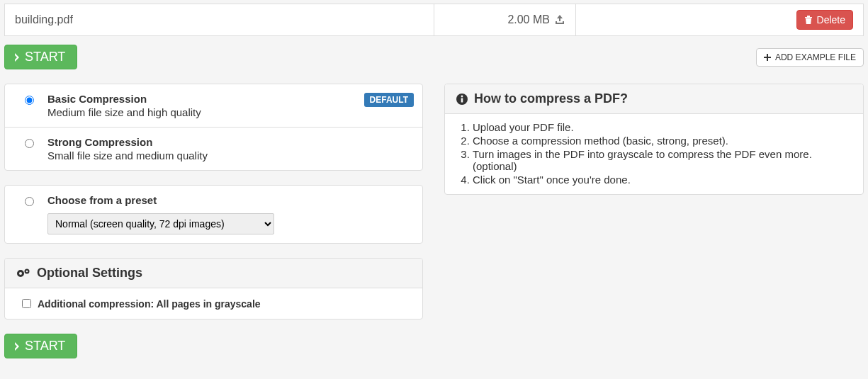 The width and height of the screenshot is (868, 379). I want to click on preset-row: Choose from a preset Normal (screen qual…, so click(214, 214).